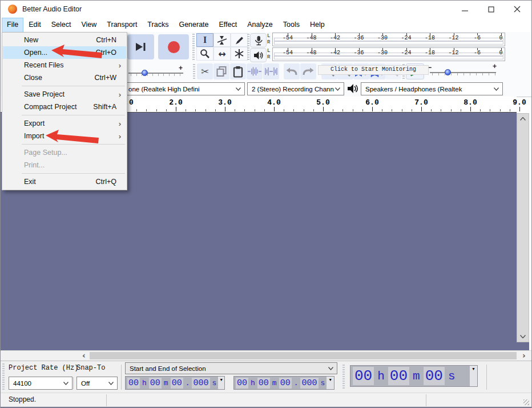  Describe the element at coordinates (523, 119) in the screenshot. I see `scroll-up-button` at that location.